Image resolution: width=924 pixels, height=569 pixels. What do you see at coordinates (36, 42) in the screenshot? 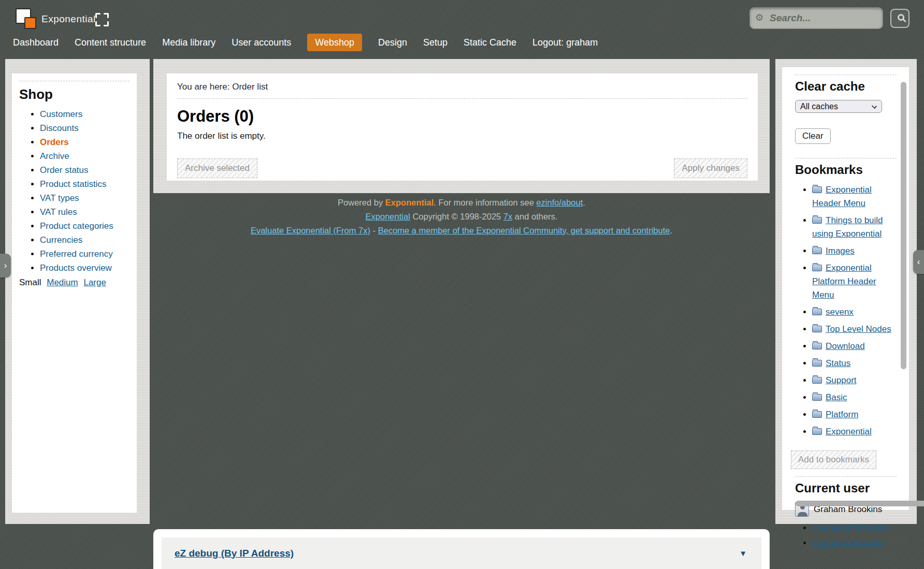
I see `nav-item: Dashboard` at bounding box center [36, 42].